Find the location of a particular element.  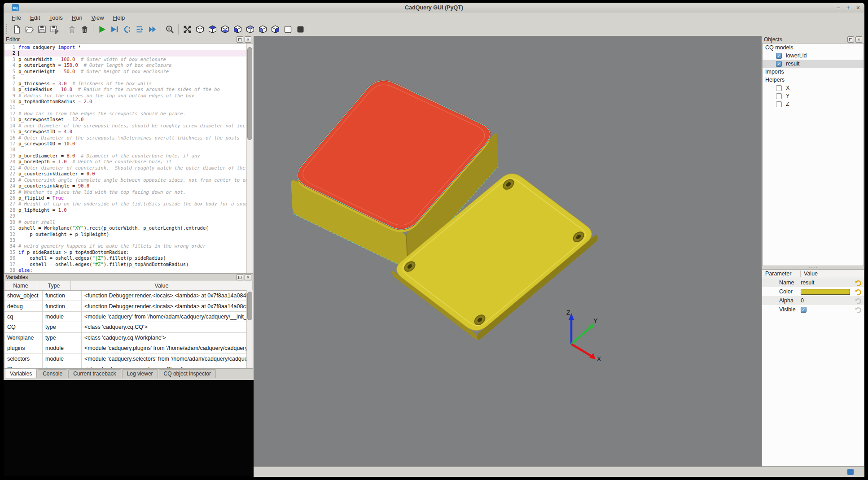

line-number: 8 is located at coordinates (12, 90).